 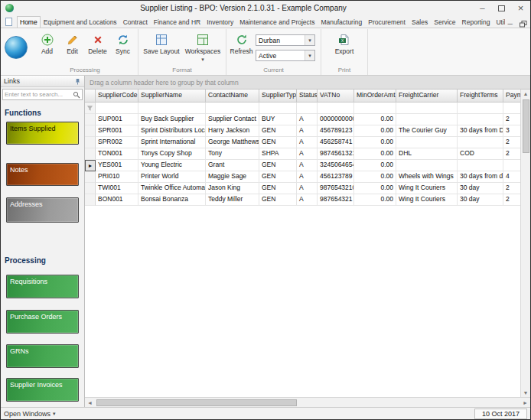 I want to click on mdi-restore-button, so click(x=523, y=23).